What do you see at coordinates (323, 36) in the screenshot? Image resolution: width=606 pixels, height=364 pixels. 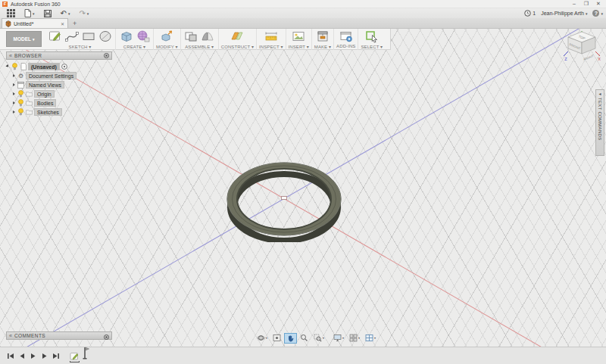 I see `make-3d-print-button` at bounding box center [323, 36].